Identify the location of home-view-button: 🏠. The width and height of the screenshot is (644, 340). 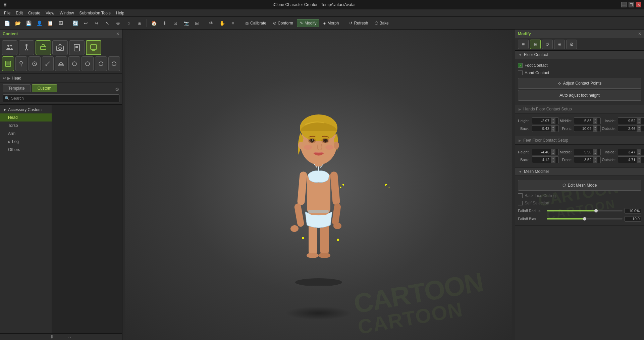
(154, 23).